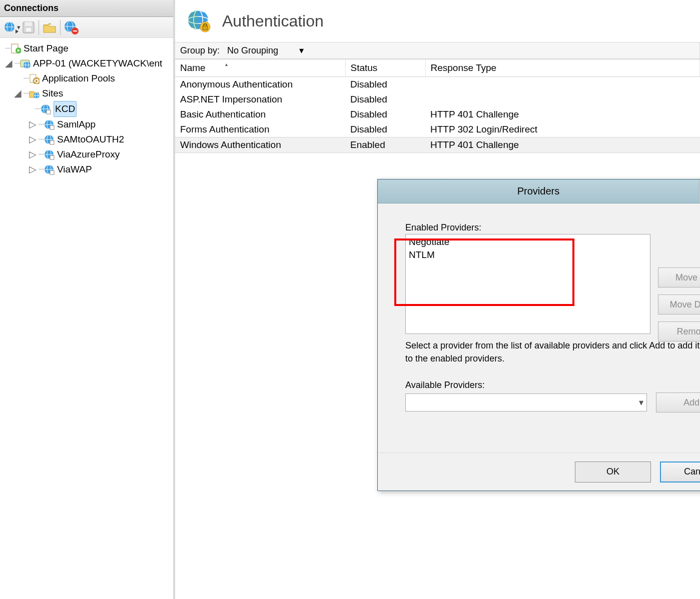 Image resolution: width=700 pixels, height=599 pixels. What do you see at coordinates (87, 8) in the screenshot?
I see `connections-header: Connections` at bounding box center [87, 8].